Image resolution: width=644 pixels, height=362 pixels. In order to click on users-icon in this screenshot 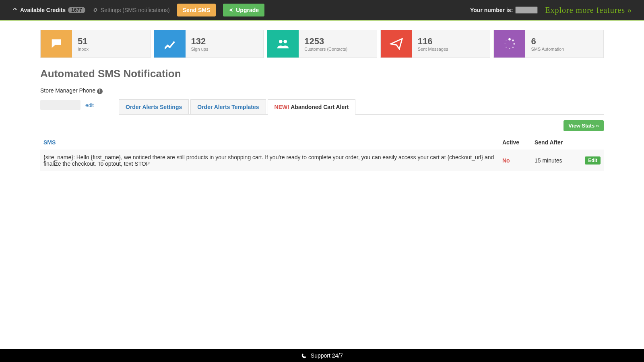, I will do `click(283, 44)`.